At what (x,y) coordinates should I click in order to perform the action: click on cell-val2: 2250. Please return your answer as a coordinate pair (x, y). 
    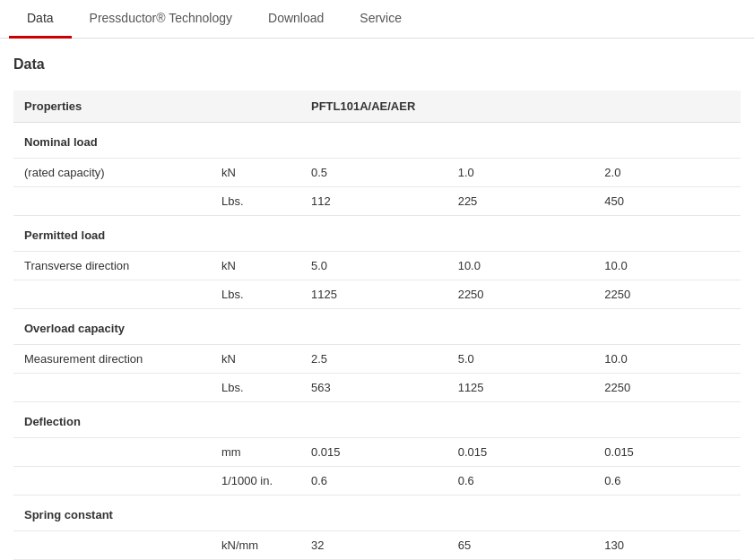
    Looking at the image, I should click on (521, 295).